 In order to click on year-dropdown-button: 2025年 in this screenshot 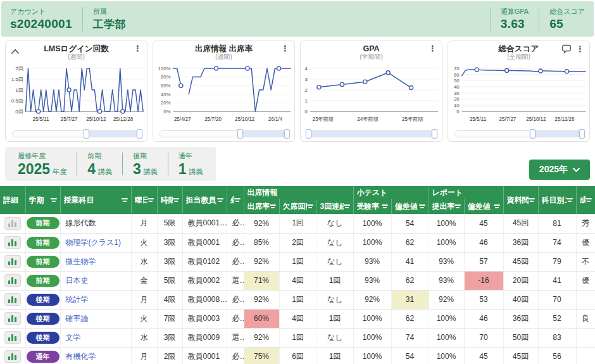, I will do `click(560, 170)`.